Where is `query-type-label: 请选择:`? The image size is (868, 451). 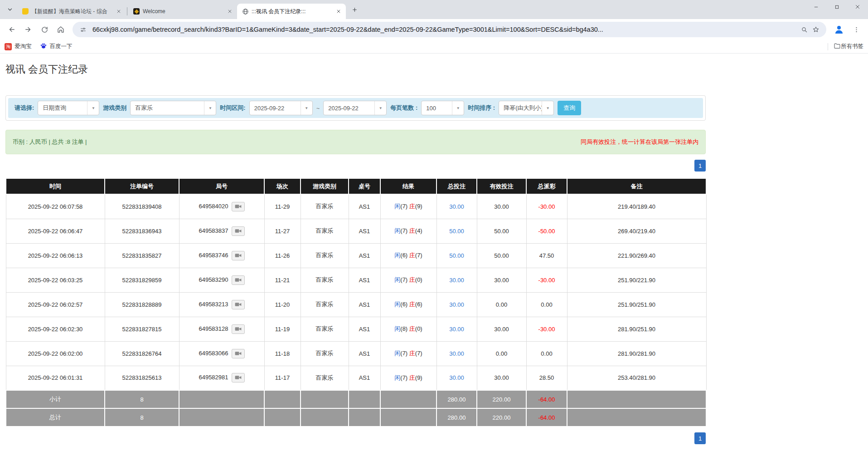 query-type-label: 请选择: is located at coordinates (24, 108).